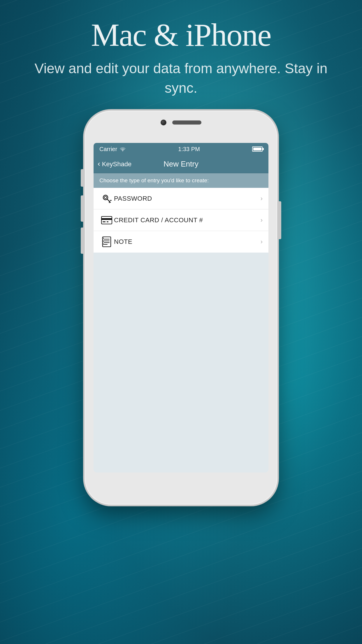  Describe the element at coordinates (123, 149) in the screenshot. I see `wifi-icon` at that location.